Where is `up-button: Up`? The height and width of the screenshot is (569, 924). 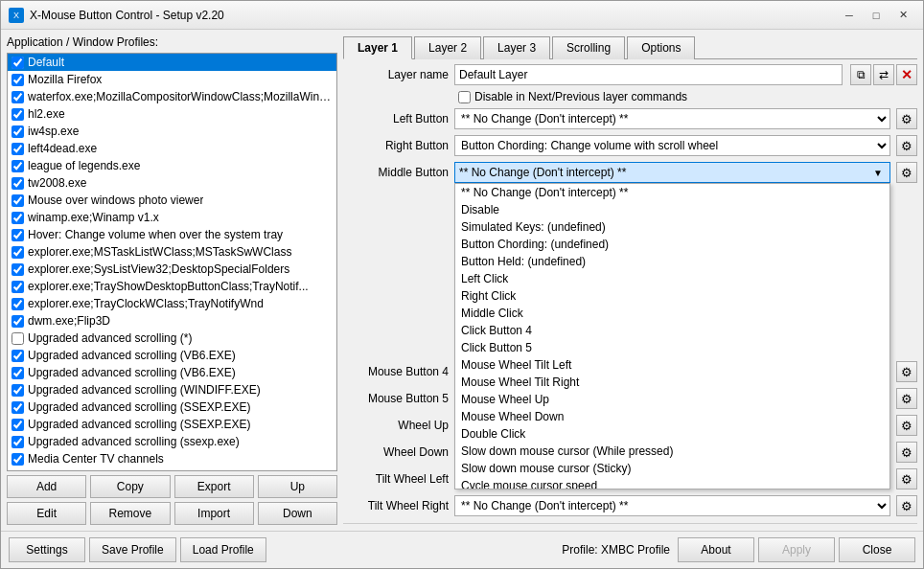
up-button: Up is located at coordinates (297, 487).